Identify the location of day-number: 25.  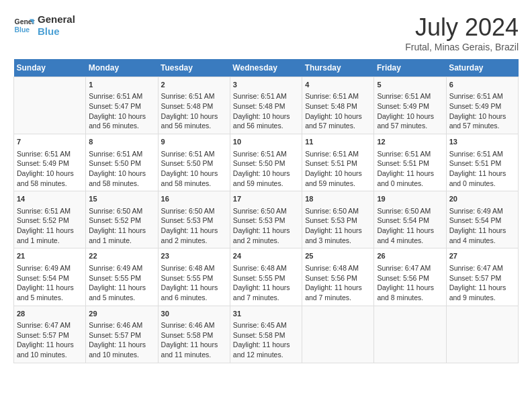
(338, 257).